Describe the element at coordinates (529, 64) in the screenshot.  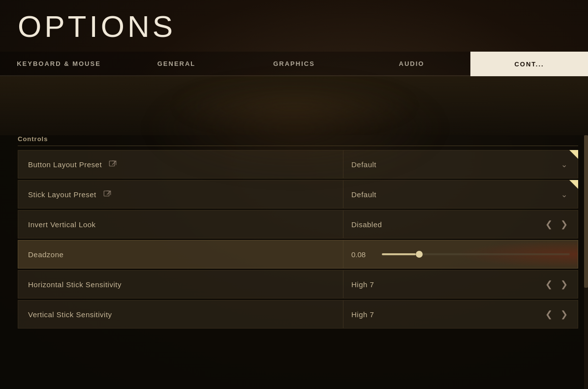
I see `tab-controls: CONT...` at that location.